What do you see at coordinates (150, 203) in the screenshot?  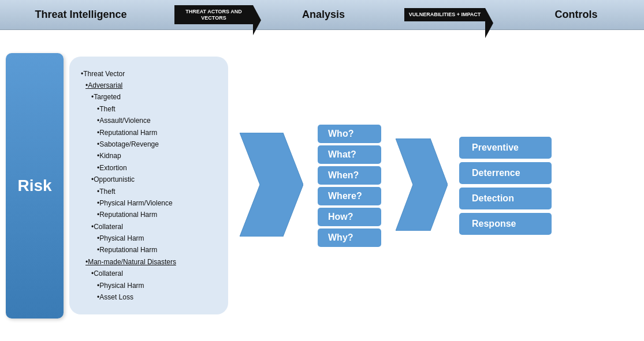 I see `threat-item-11: •Physical Harm/Violence` at bounding box center [150, 203].